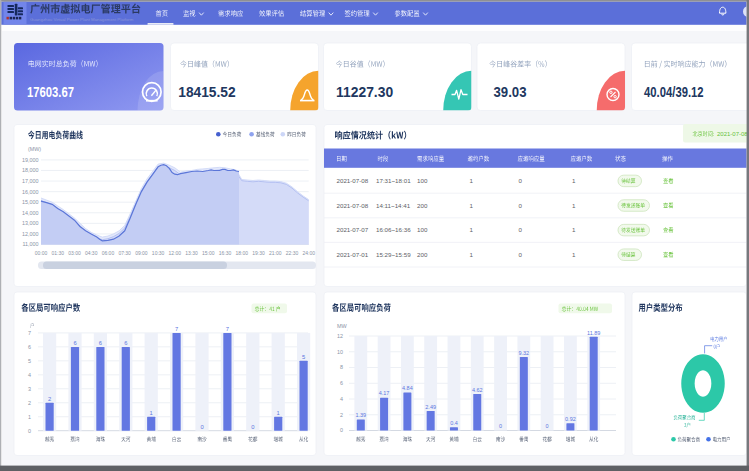 The width and height of the screenshot is (749, 471). What do you see at coordinates (242, 253) in the screenshot?
I see `svg-text: 18:00` at bounding box center [242, 253].